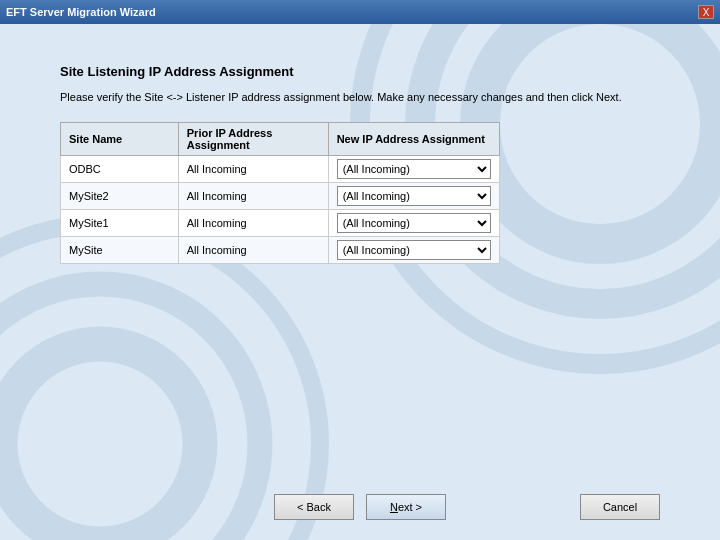 The image size is (720, 540). What do you see at coordinates (706, 12) in the screenshot?
I see `close-button: X` at bounding box center [706, 12].